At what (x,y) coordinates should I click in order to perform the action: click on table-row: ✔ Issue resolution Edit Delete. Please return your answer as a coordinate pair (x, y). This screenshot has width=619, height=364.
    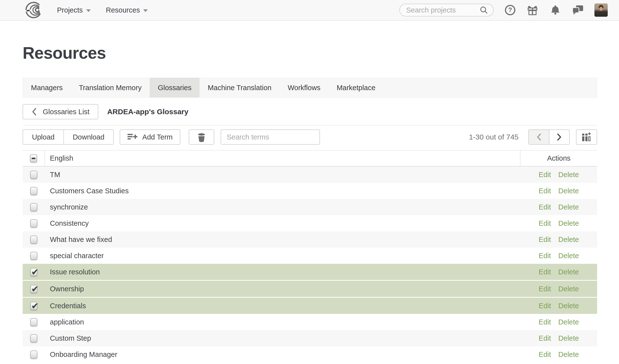
    Looking at the image, I should click on (310, 272).